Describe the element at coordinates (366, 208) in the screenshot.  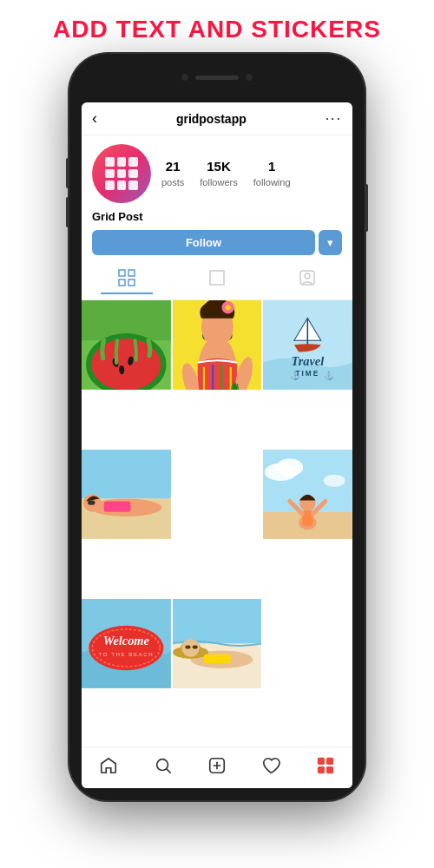
I see `power-button` at that location.